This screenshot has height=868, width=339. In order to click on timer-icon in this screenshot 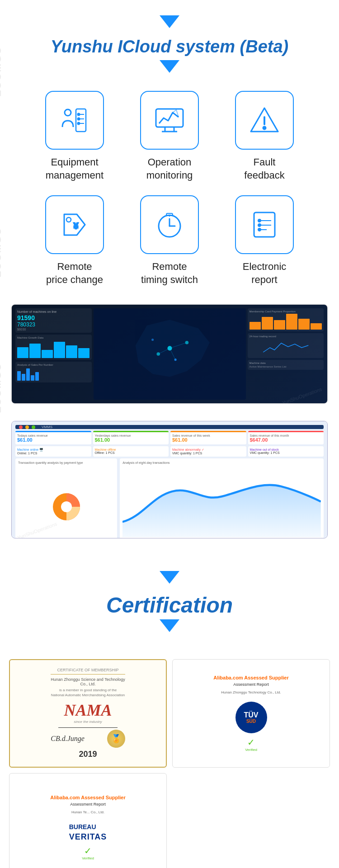, I will do `click(170, 225)`.